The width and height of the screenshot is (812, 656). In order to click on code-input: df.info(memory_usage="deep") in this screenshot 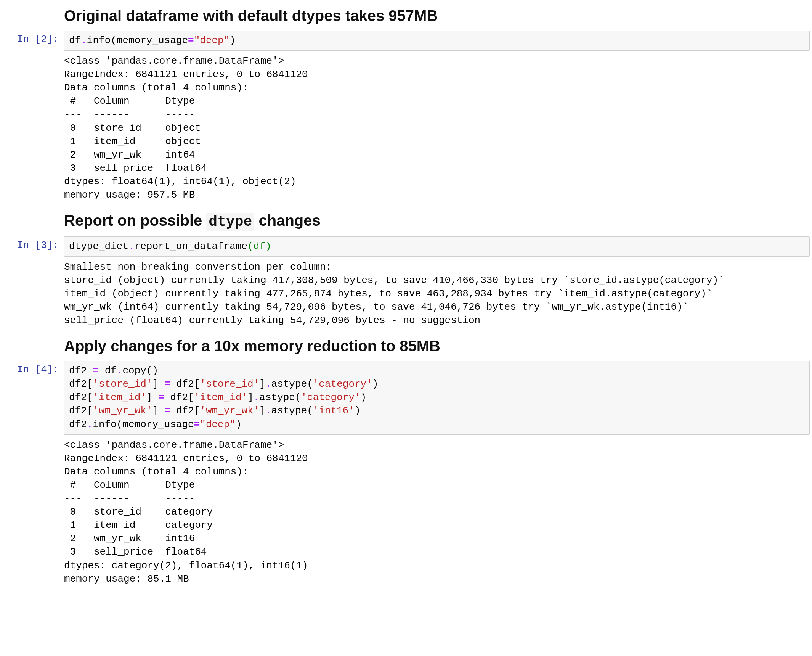, I will do `click(437, 40)`.